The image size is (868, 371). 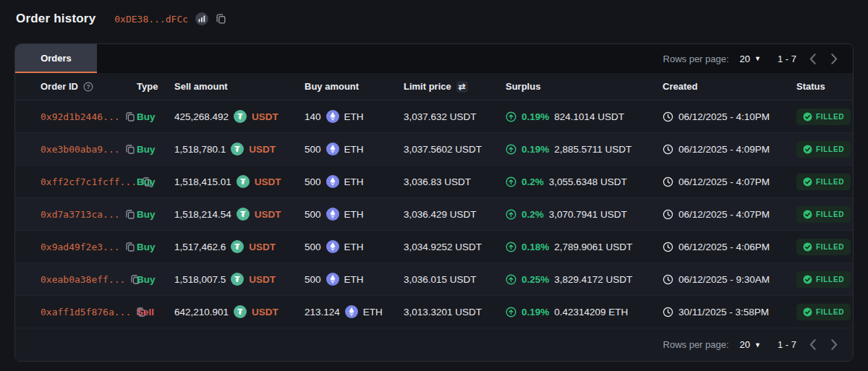 I want to click on sell-amount-cell: 1,518,007.5 ₮ USDT, so click(x=239, y=279).